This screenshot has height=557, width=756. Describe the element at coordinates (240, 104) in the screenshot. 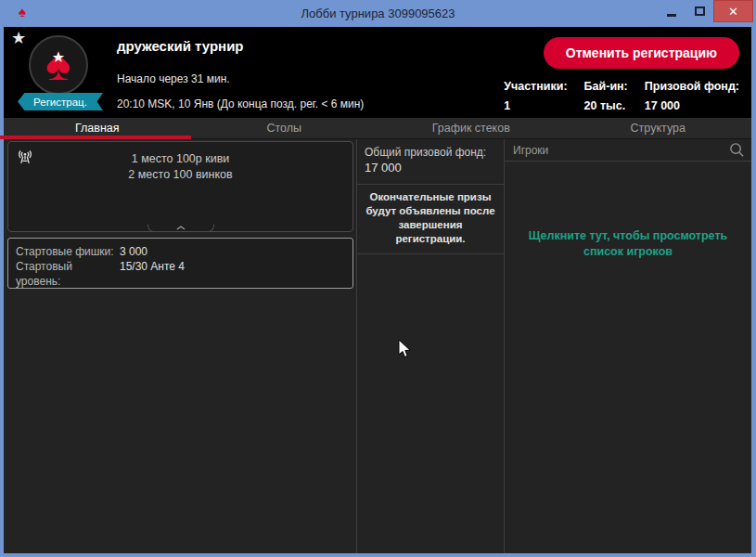

I see `schedule-info: 20:10 MSK, 10 Янв (До конца позд. рег. <…` at that location.